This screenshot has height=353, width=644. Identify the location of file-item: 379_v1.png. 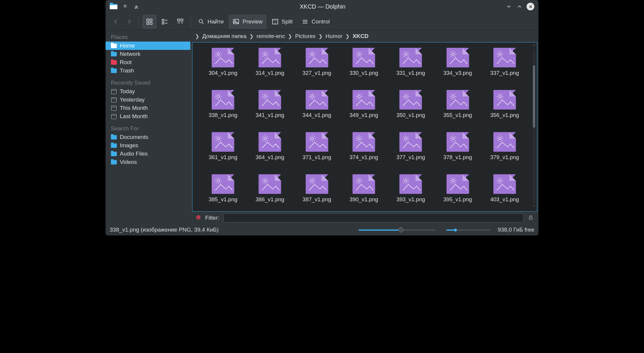
(505, 151).